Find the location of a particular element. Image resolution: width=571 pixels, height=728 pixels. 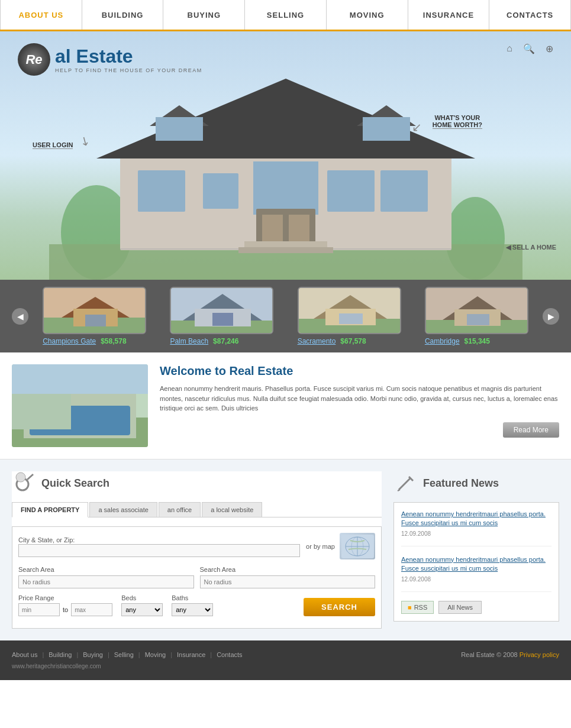

price-range-label: Price Range is located at coordinates (65, 598).